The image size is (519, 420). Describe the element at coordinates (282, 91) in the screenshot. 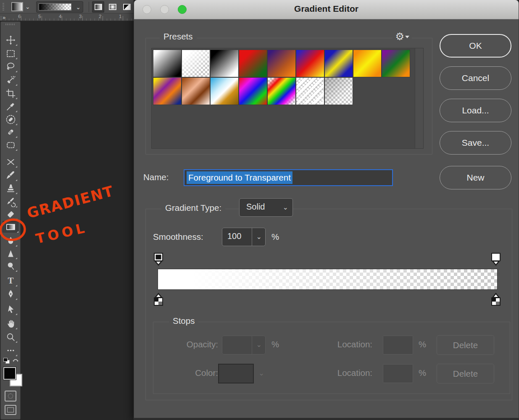

I see `preset-transparent-rainbow` at that location.